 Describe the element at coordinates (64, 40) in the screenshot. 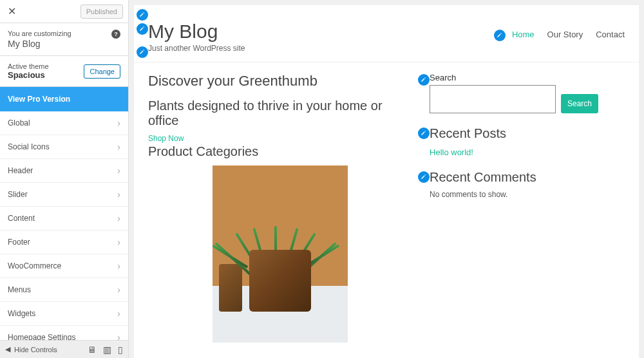

I see `customizing-info: You are customizing My Blog ?` at that location.